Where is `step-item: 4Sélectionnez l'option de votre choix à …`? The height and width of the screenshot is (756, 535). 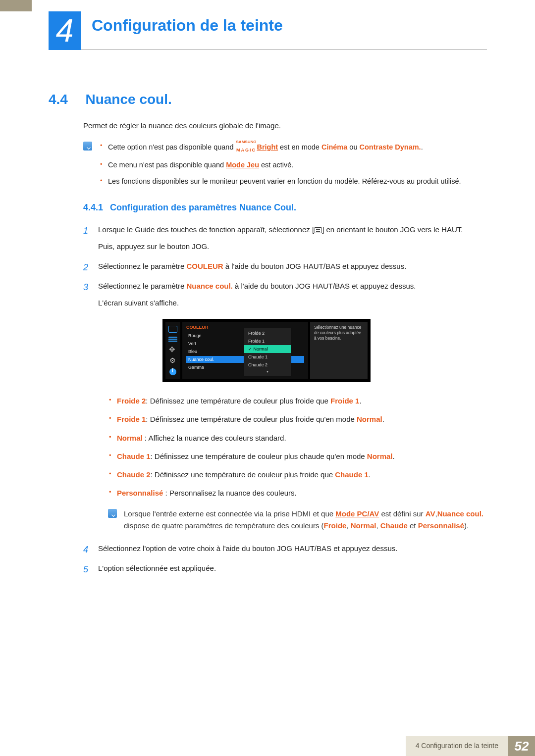 step-item: 4Sélectionnez l'option de votre choix à … is located at coordinates (285, 549).